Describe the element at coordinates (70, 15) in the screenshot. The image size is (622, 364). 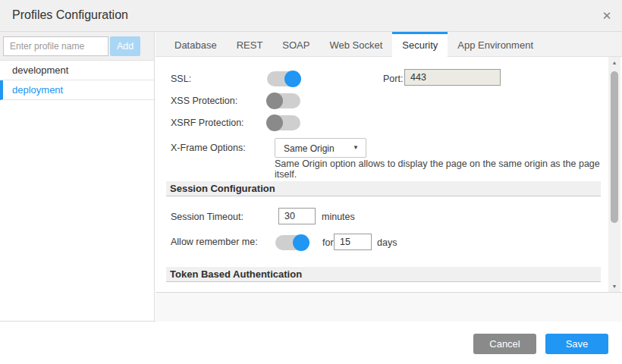
I see `dialog-title: Profiles Configuration` at that location.